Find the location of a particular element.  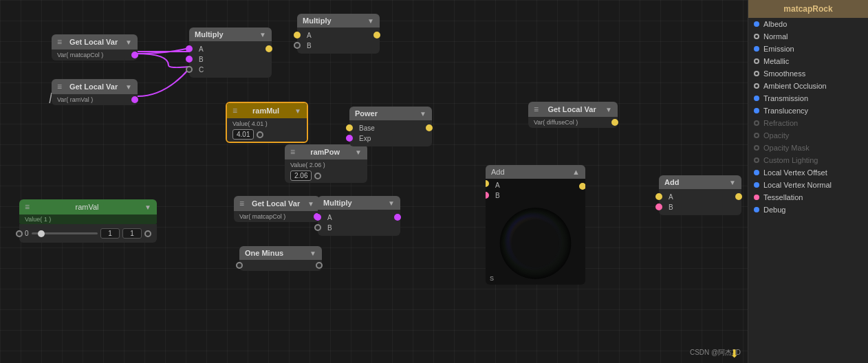

multiply-3-row-b: B is located at coordinates (359, 228).